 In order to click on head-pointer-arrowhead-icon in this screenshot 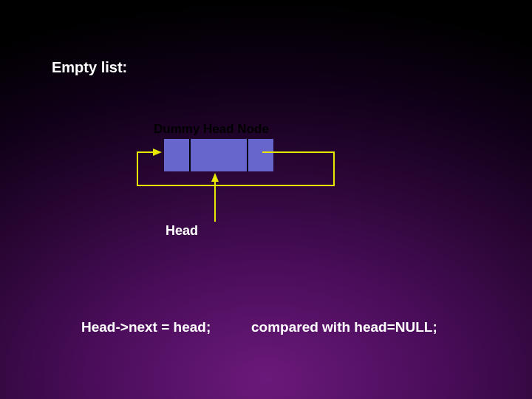, I will do `click(215, 177)`.